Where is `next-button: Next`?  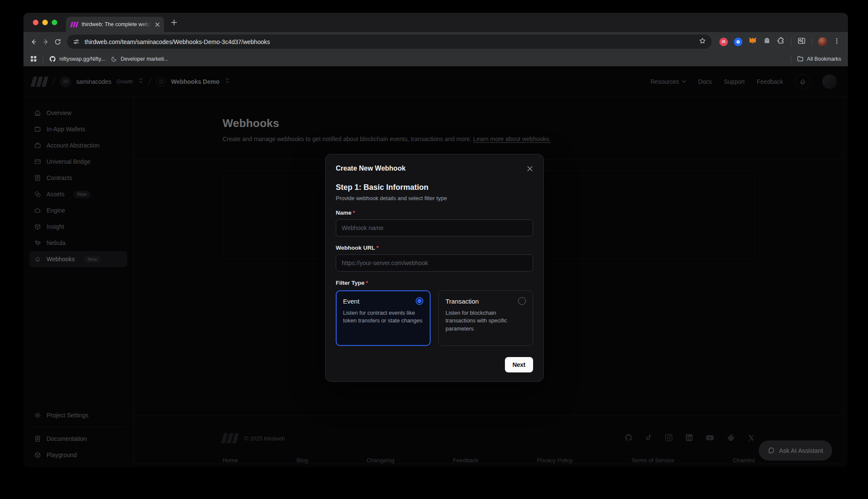 next-button: Next is located at coordinates (519, 365).